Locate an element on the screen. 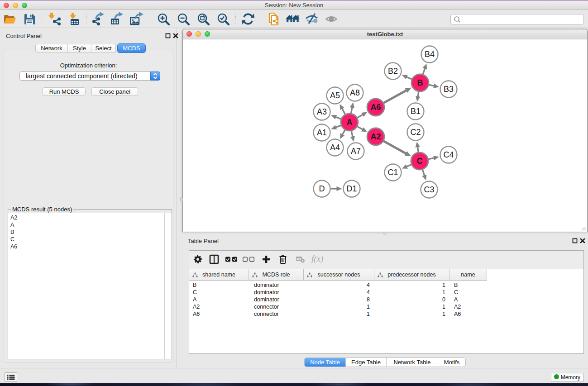 The height and width of the screenshot is (386, 588). svg-text: B1 is located at coordinates (416, 111).